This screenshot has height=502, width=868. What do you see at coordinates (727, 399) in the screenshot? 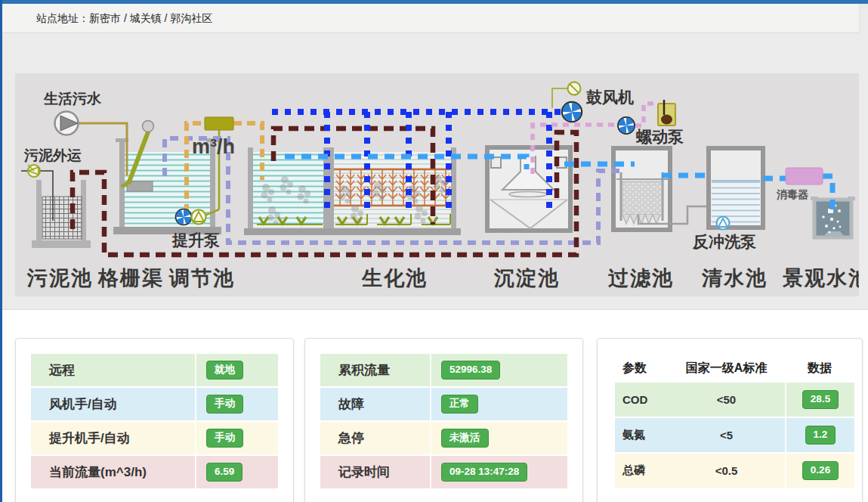
I see `param-standard: <50` at bounding box center [727, 399].